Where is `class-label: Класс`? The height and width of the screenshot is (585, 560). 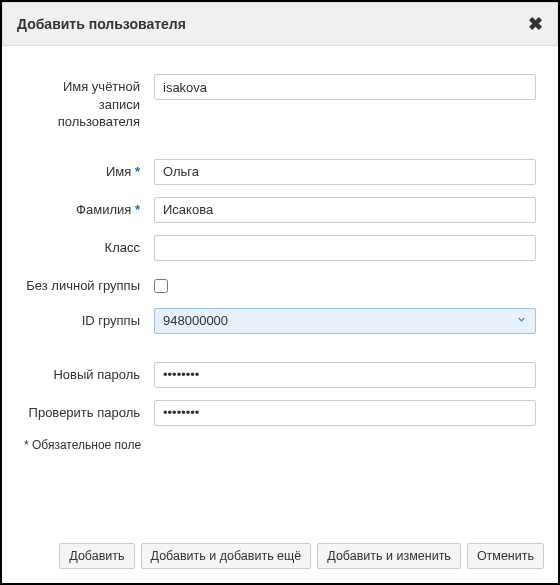 class-label: Класс is located at coordinates (89, 246).